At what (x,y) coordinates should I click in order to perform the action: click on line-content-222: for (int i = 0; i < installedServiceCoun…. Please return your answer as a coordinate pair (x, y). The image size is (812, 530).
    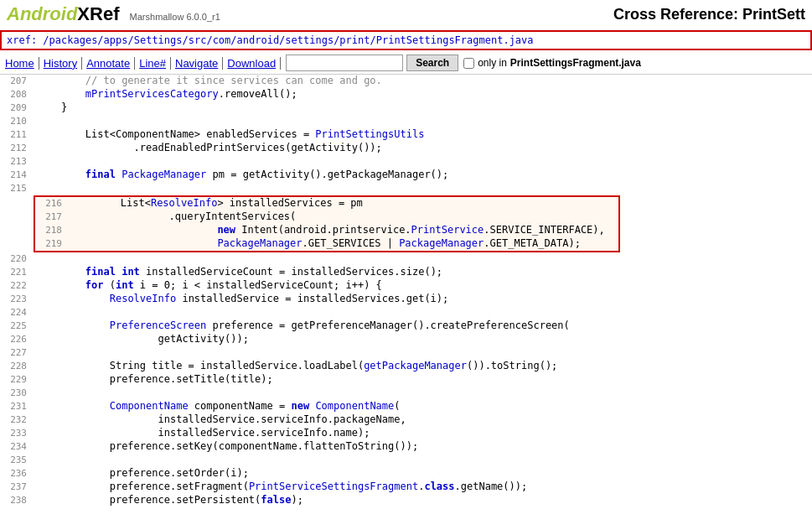
    Looking at the image, I should click on (422, 286).